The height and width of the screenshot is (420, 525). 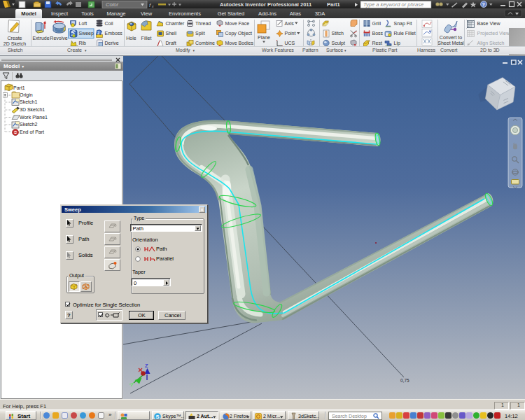 What do you see at coordinates (290, 43) in the screenshot?
I see `svg-text: UCS` at bounding box center [290, 43].